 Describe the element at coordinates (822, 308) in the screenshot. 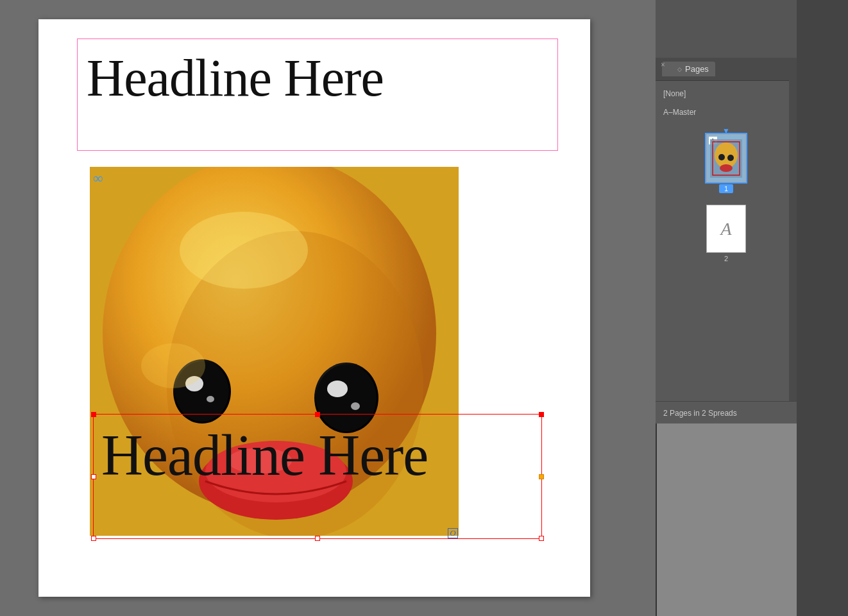

I see `right-strip` at that location.